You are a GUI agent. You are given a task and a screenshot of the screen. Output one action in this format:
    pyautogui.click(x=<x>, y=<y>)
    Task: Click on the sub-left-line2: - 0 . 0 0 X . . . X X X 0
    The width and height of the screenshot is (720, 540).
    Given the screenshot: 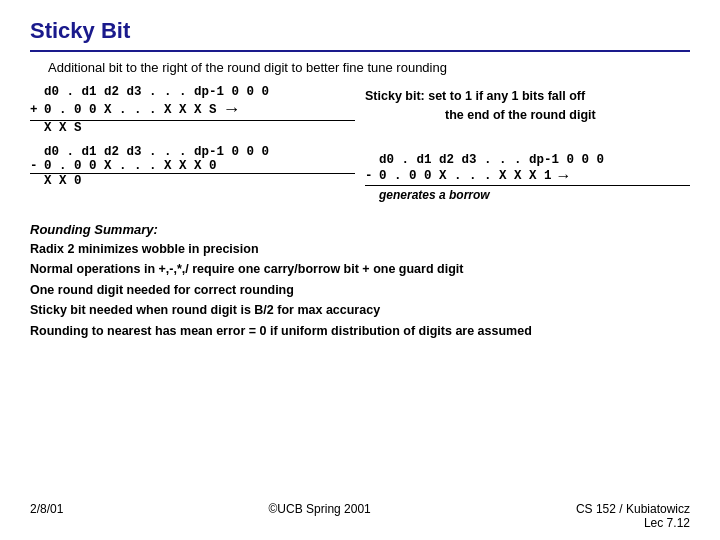 What is the action you would take?
    pyautogui.click(x=192, y=166)
    